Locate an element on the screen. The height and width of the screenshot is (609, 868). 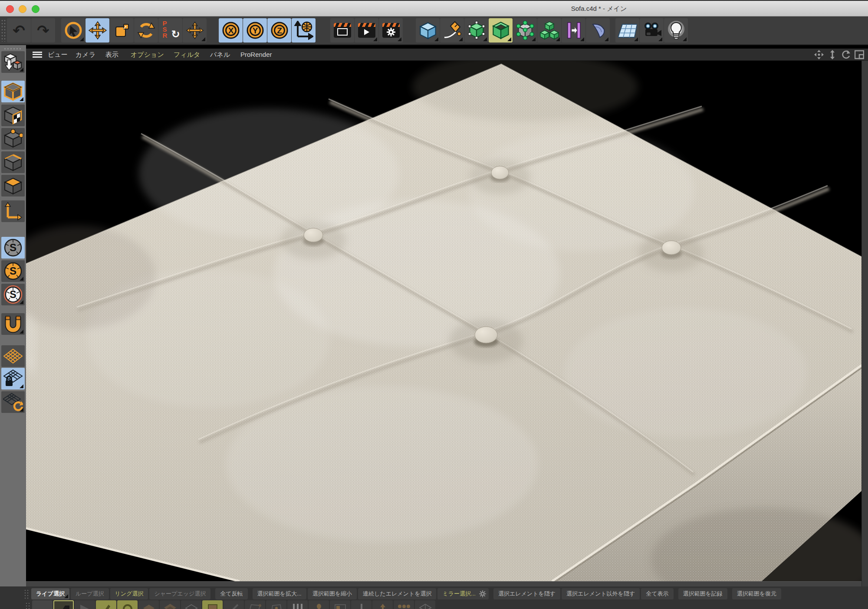
make-editable-button is located at coordinates (13, 62).